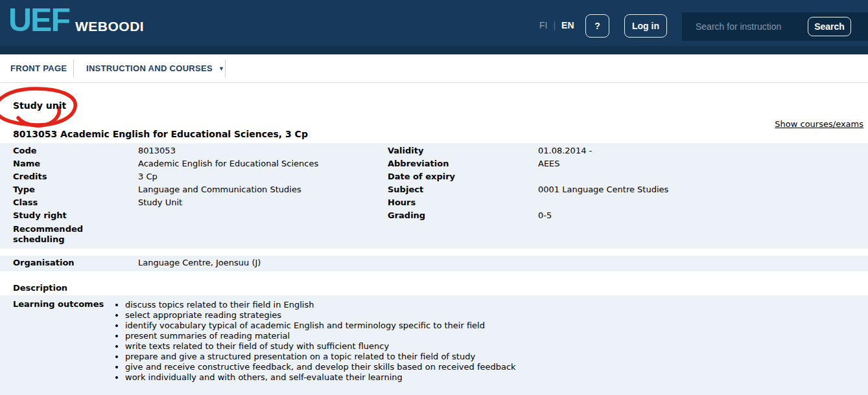  I want to click on uef-logo: UEF, so click(39, 20).